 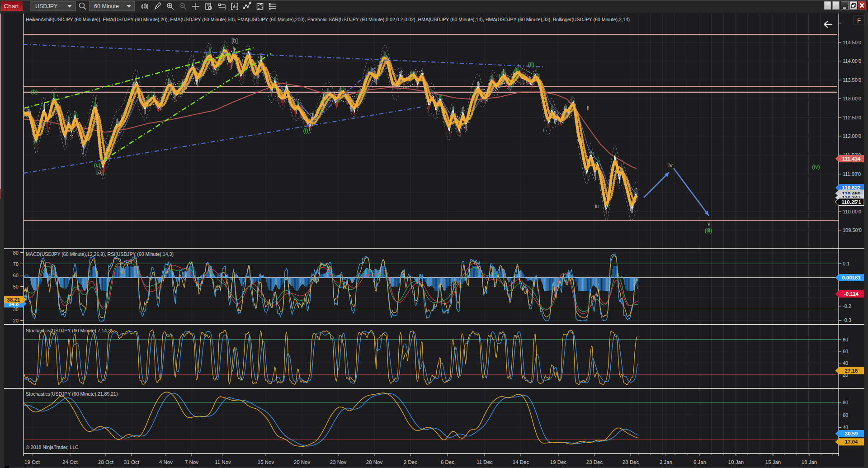 What do you see at coordinates (235, 41) in the screenshot?
I see `svg-text: [b]` at bounding box center [235, 41].